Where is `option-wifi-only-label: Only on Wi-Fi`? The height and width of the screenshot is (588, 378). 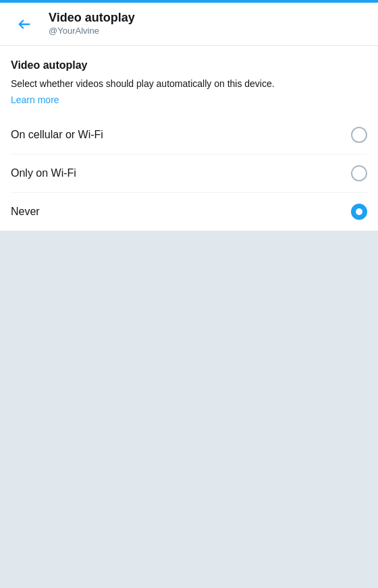 option-wifi-only-label: Only on Wi-Fi is located at coordinates (43, 173).